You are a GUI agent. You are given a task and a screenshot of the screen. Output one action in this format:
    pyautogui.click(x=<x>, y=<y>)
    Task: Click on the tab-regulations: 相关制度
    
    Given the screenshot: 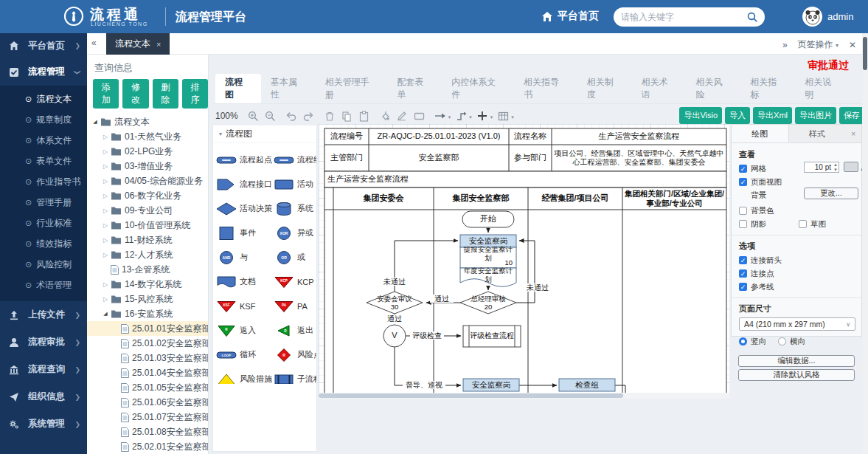 What is the action you would take?
    pyautogui.click(x=605, y=89)
    